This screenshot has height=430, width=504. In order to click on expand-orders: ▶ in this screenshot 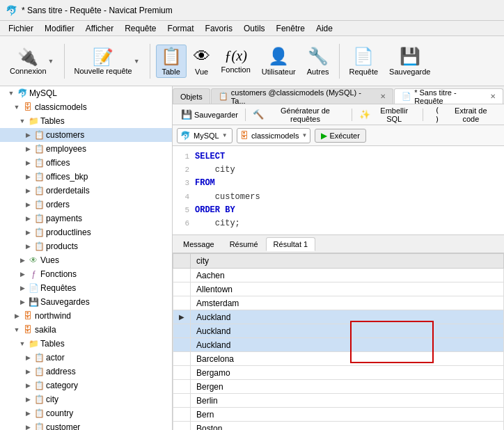, I will do `click(28, 205)`.